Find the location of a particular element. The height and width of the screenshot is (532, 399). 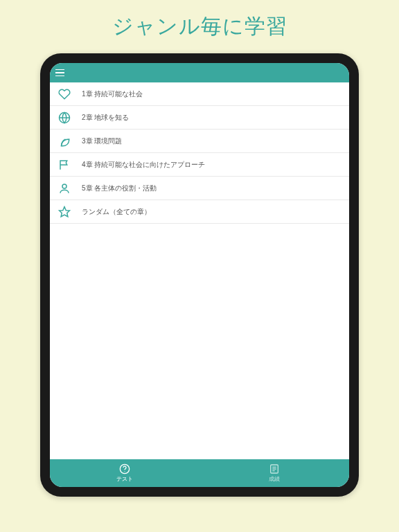

list-item-label: ランダム（全ての章） is located at coordinates (116, 212).